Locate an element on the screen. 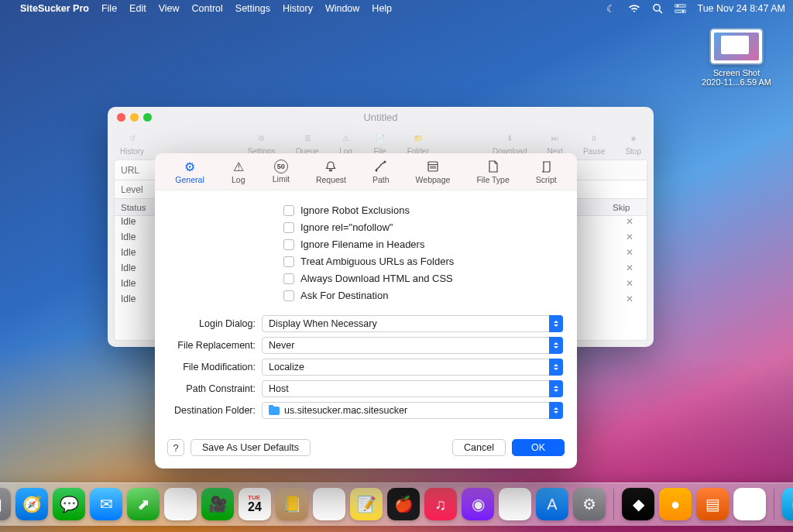 The image size is (793, 532). toolbar-history: ↺History is located at coordinates (132, 144).